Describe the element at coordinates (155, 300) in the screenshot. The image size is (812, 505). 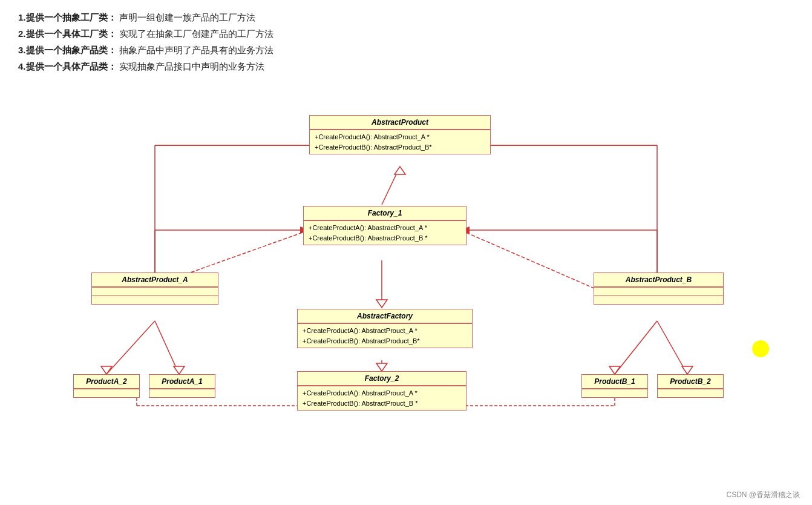
I see `uml-body2-abstract-product-a` at that location.